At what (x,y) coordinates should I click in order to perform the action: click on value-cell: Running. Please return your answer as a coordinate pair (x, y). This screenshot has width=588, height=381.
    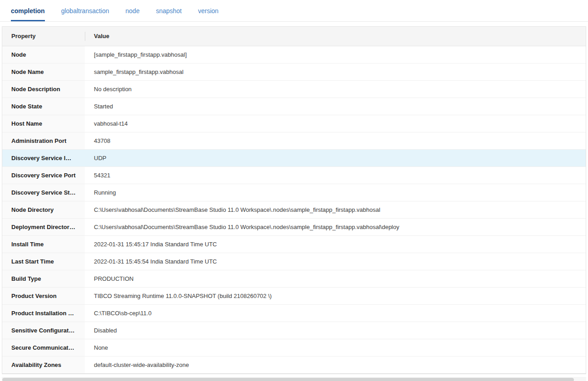
    Looking at the image, I should click on (335, 192).